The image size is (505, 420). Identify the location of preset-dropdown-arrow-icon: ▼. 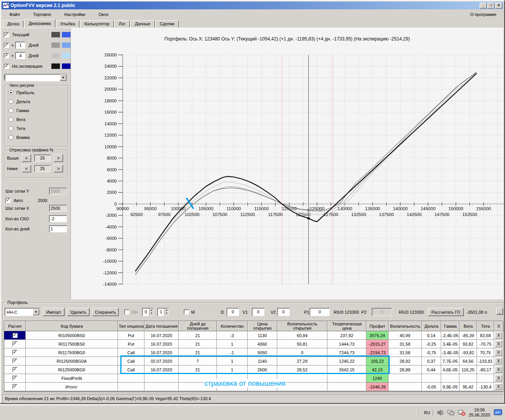
(36, 312).